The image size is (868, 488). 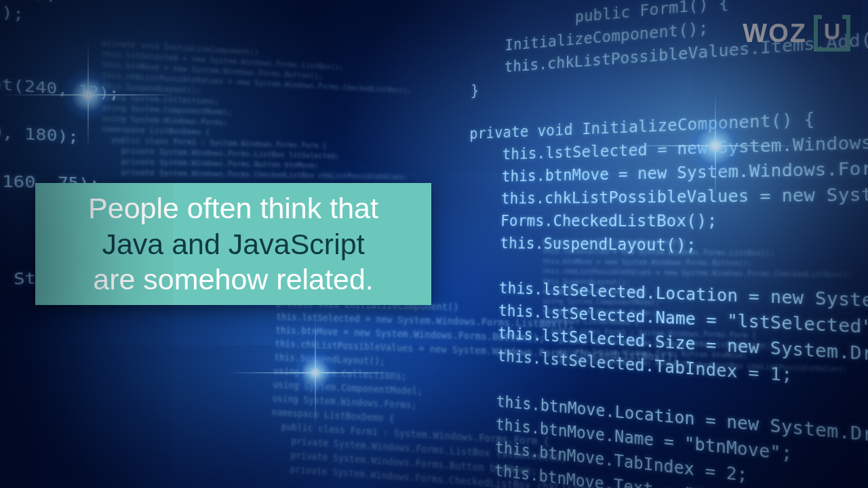 I want to click on woz-u-logo: WOZ U, so click(x=796, y=33).